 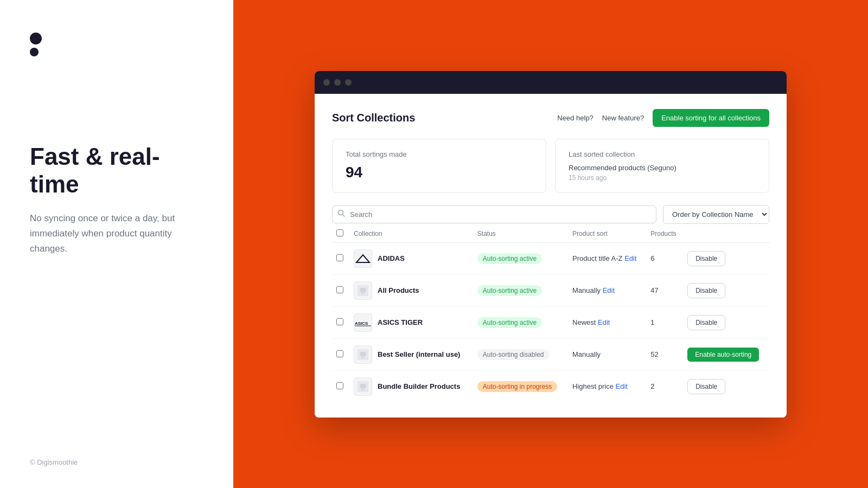 What do you see at coordinates (607, 355) in the screenshot?
I see `row-product-sort-cell: Manually` at bounding box center [607, 355].